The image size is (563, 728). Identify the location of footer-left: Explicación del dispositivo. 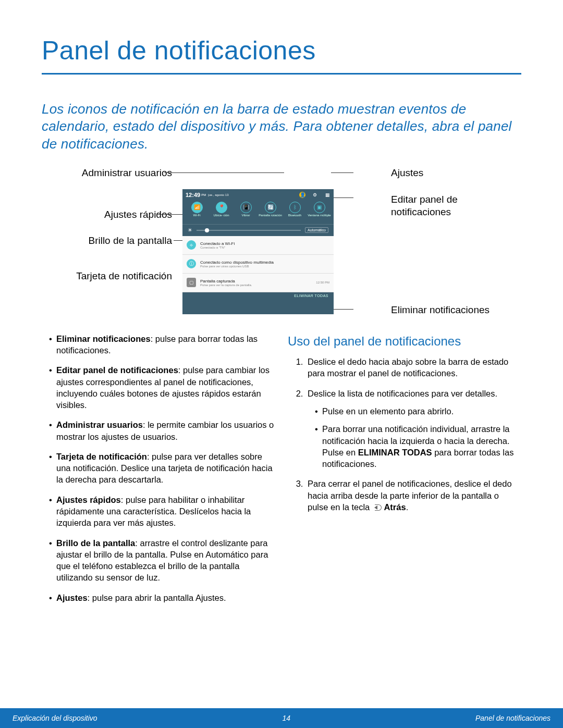
(55, 718).